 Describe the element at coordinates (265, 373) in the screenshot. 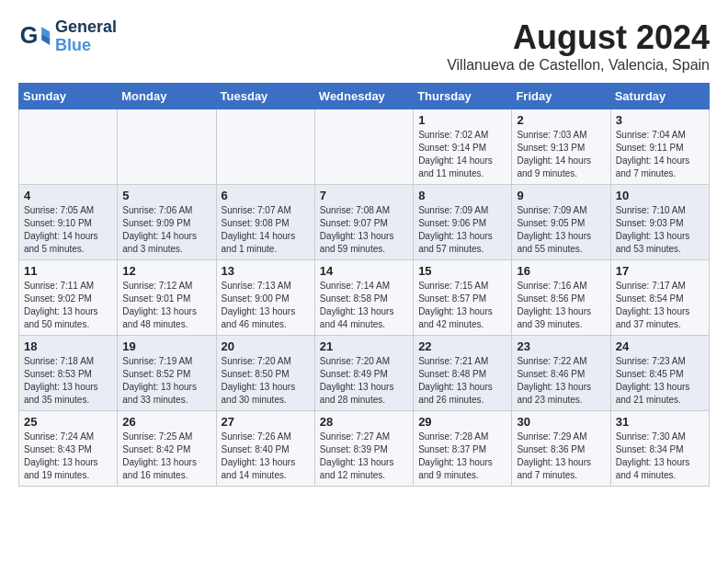

I see `calendar-cell: 20Sunrise: 7:20 AM Sunset: 8:50 PM Dayli…` at that location.